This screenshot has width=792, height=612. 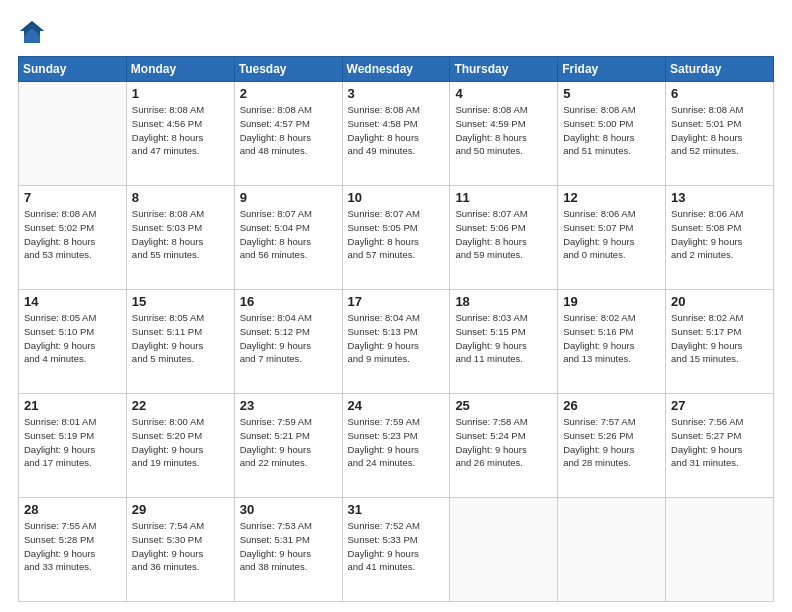 I want to click on day-number: 2, so click(x=288, y=94).